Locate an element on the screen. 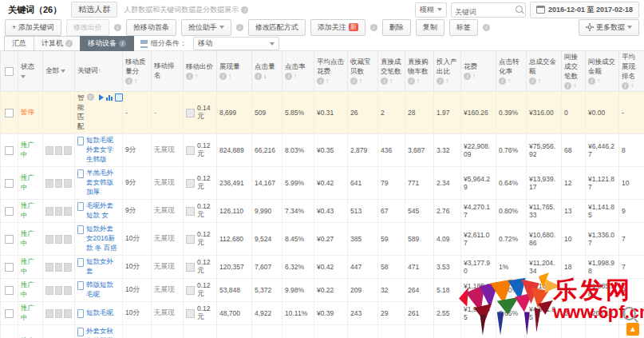  tab-keywords: 关键词（26） is located at coordinates (35, 10).